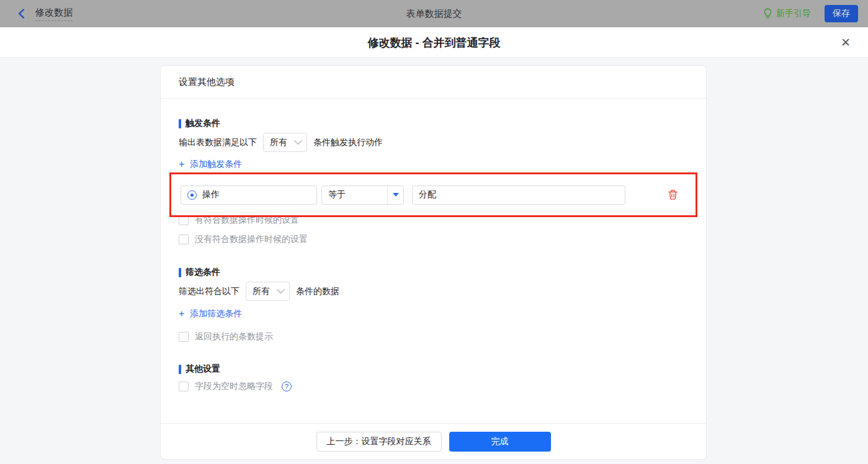  What do you see at coordinates (207, 82) in the screenshot?
I see `card-header-title: 设置其他选项` at bounding box center [207, 82].